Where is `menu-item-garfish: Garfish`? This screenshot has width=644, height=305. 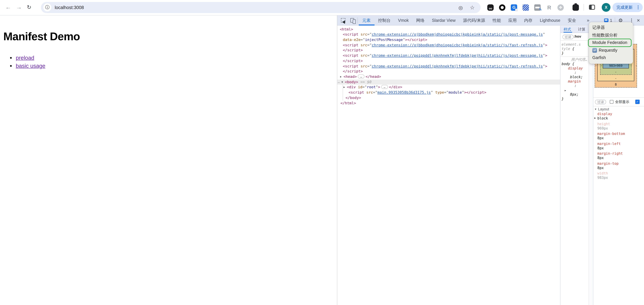 menu-item-garfish: Garfish is located at coordinates (611, 58).